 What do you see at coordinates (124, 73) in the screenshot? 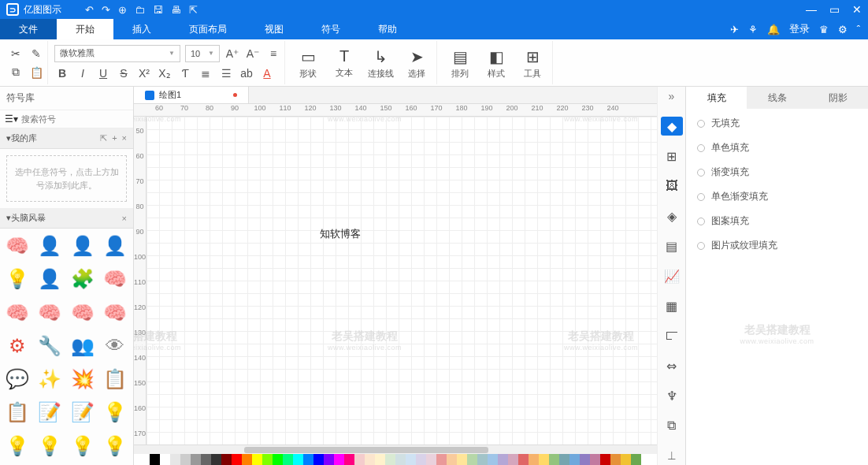
I see `strike-icon: S` at bounding box center [124, 73].